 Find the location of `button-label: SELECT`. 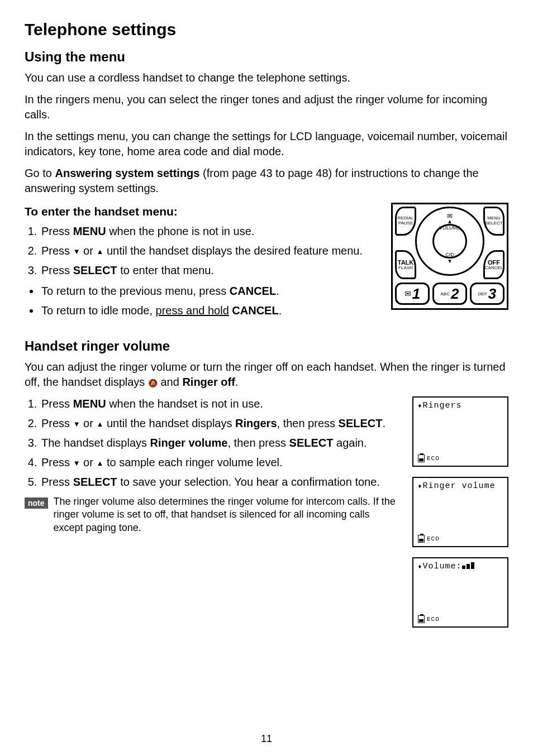

button-label: SELECT is located at coordinates (494, 223).